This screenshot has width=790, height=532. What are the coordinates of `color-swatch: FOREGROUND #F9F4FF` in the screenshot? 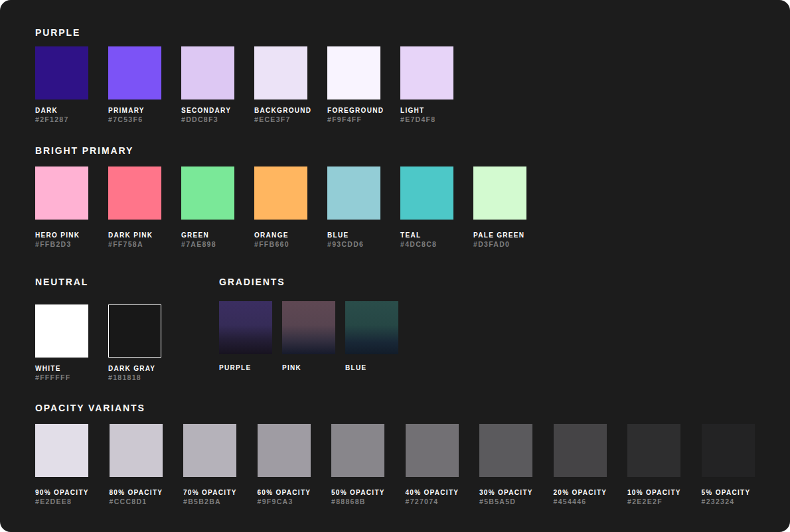 It's located at (354, 85).